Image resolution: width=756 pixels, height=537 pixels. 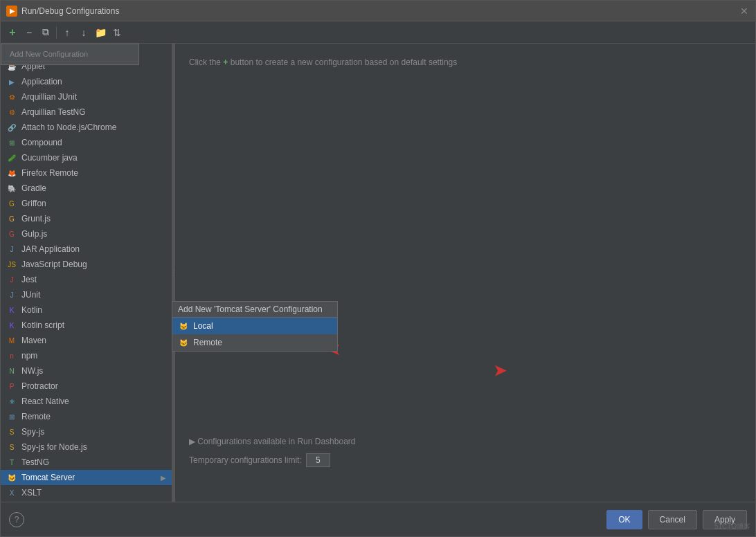 What do you see at coordinates (32, 310) in the screenshot?
I see `item-label: Kotlin` at bounding box center [32, 310].